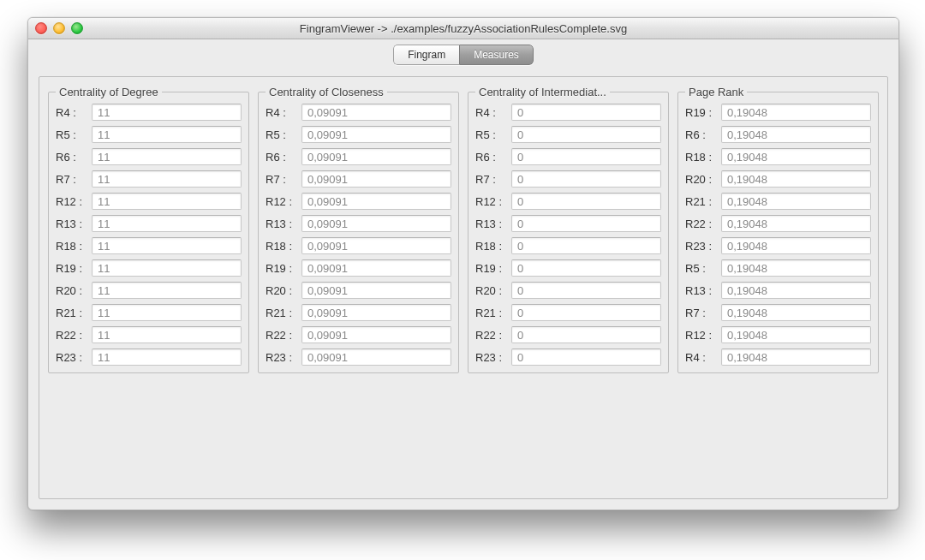 This screenshot has height=560, width=925. What do you see at coordinates (358, 335) in the screenshot?
I see `measure-row: R22 :` at bounding box center [358, 335].